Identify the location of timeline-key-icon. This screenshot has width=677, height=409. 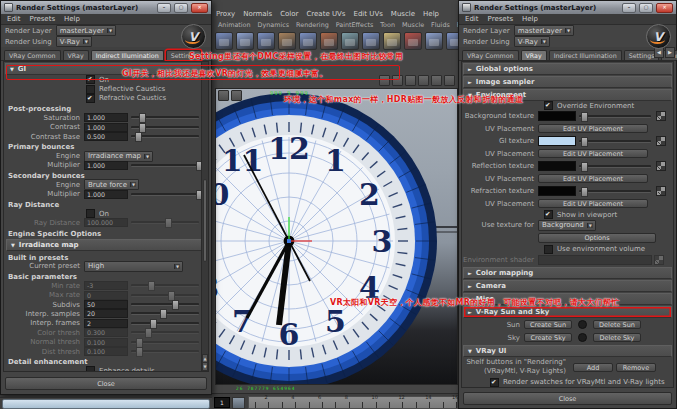
(238, 403).